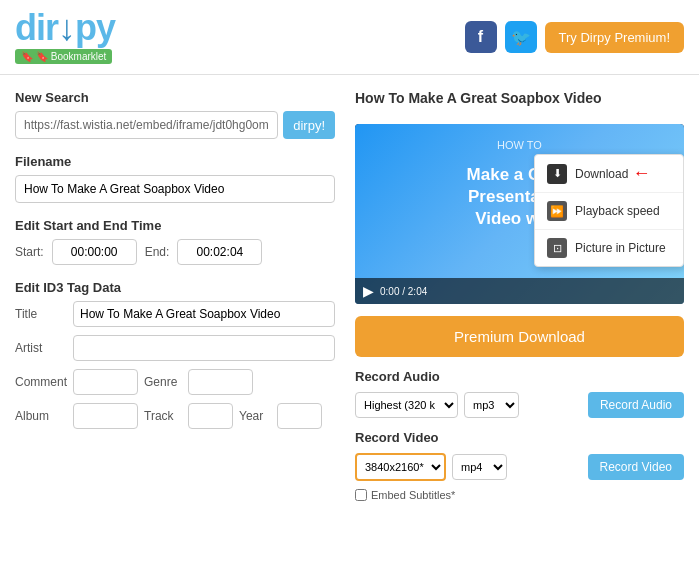  I want to click on time-label: Edit Start and End Time, so click(175, 226).